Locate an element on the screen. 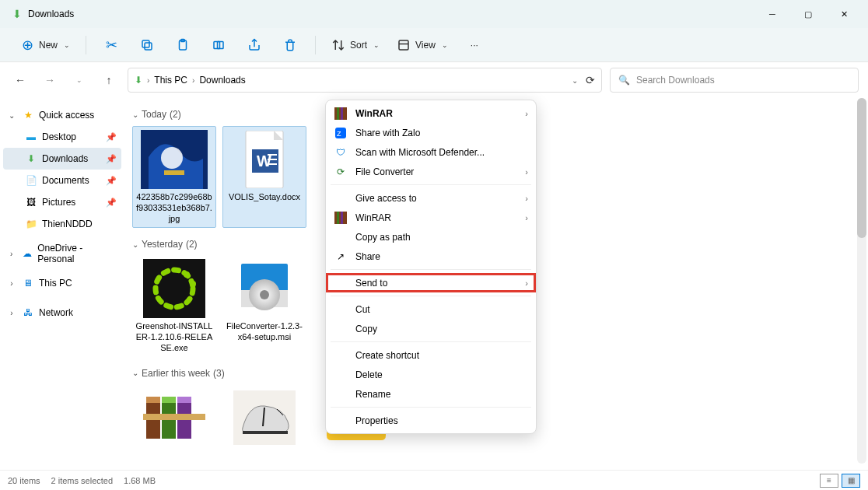  maximize-button: ▢ is located at coordinates (808, 14).